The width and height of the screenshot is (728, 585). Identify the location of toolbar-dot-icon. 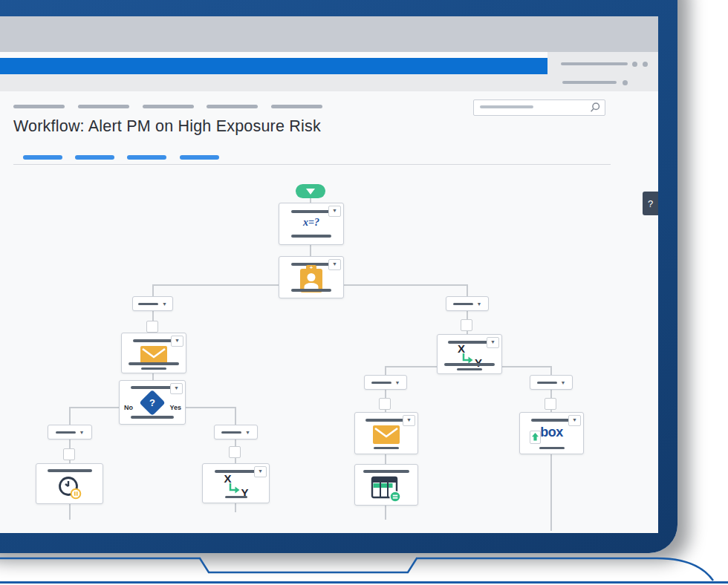
(645, 64).